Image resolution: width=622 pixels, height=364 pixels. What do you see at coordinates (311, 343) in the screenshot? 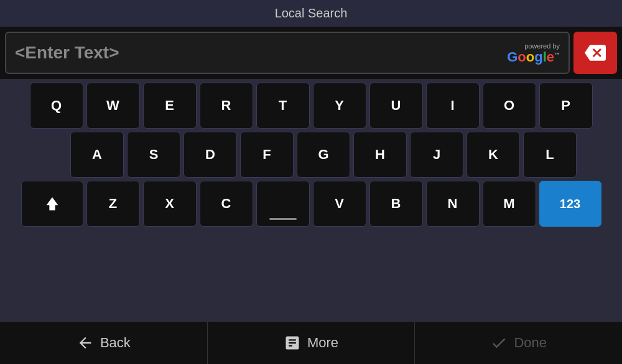
I see `bottom-bar: Back More Done` at bounding box center [311, 343].